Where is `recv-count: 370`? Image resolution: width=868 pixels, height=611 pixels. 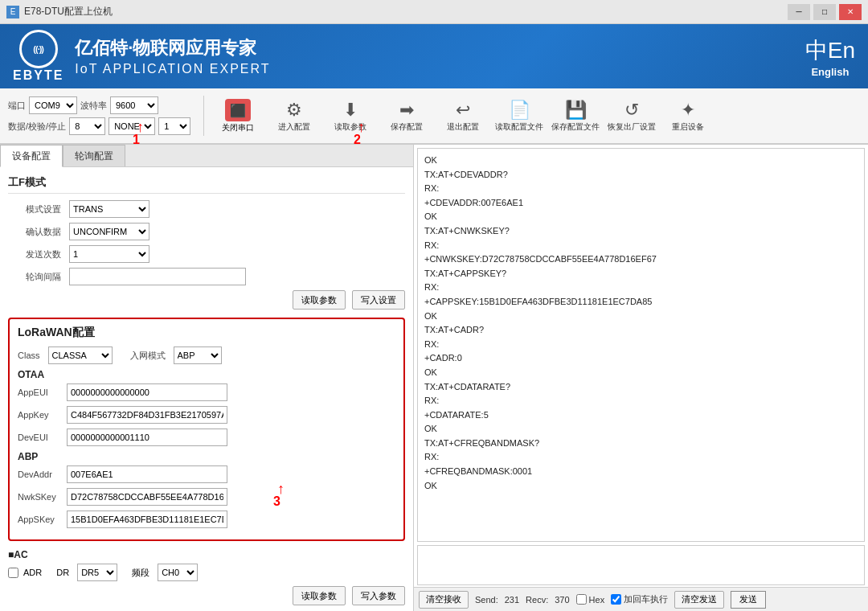 recv-count: 370 is located at coordinates (562, 600).